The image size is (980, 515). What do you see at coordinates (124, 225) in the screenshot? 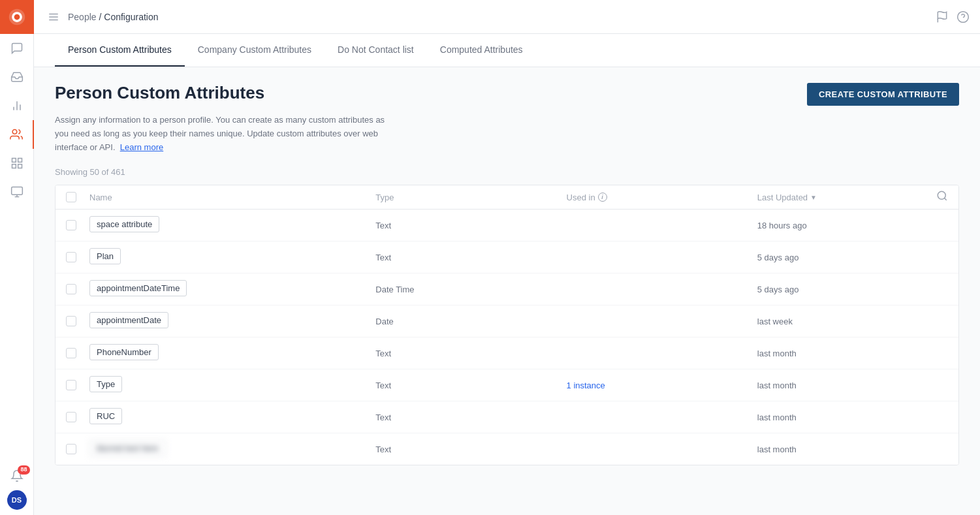
I see `attribute-name: space attribute` at bounding box center [124, 225].